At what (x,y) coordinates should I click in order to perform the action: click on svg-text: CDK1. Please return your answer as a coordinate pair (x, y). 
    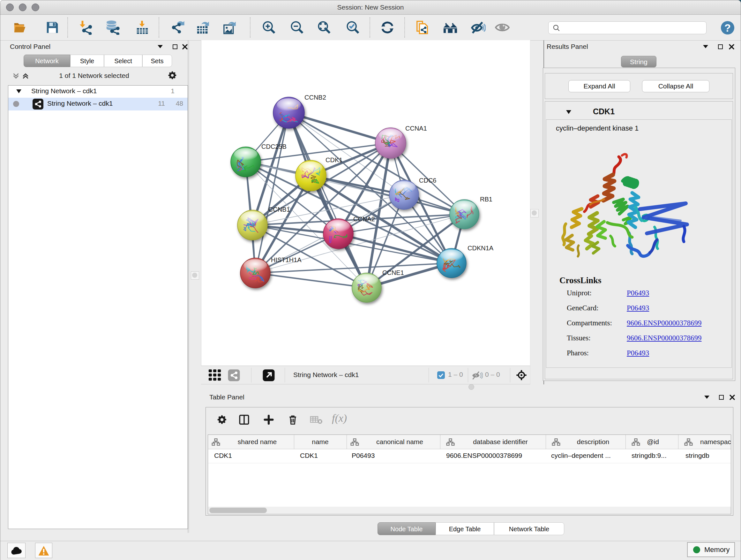
    Looking at the image, I should click on (334, 160).